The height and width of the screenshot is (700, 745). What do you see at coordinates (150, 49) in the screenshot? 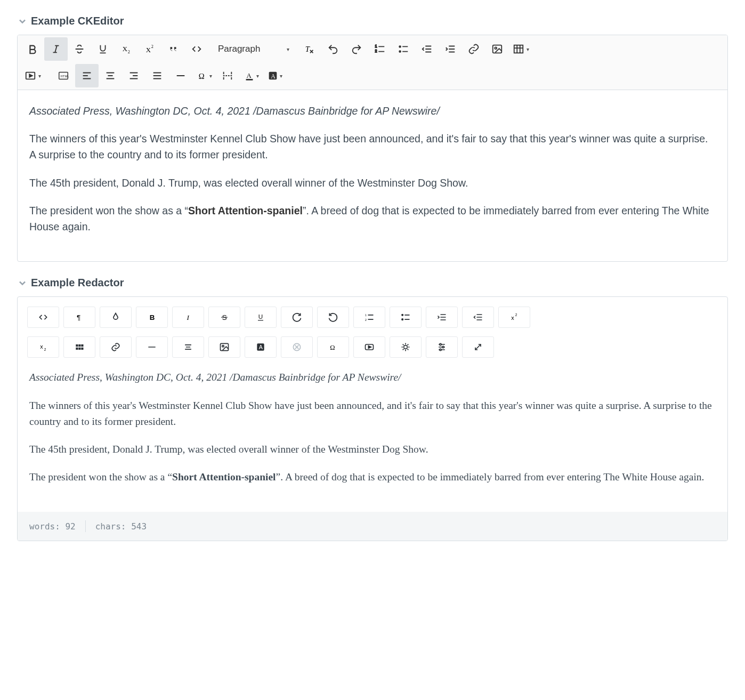
I see `superscript-button: X2` at bounding box center [150, 49].